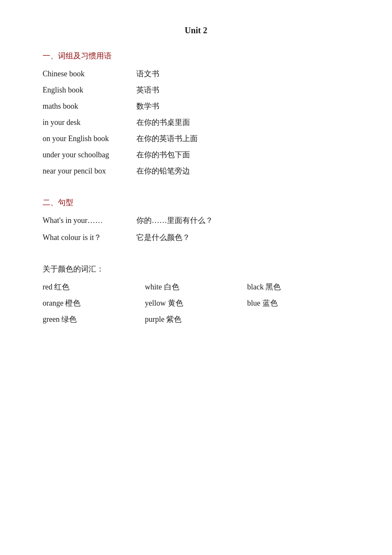 This screenshot has width=392, height=555. Describe the element at coordinates (155, 303) in the screenshot. I see `color-en: yellow` at that location.